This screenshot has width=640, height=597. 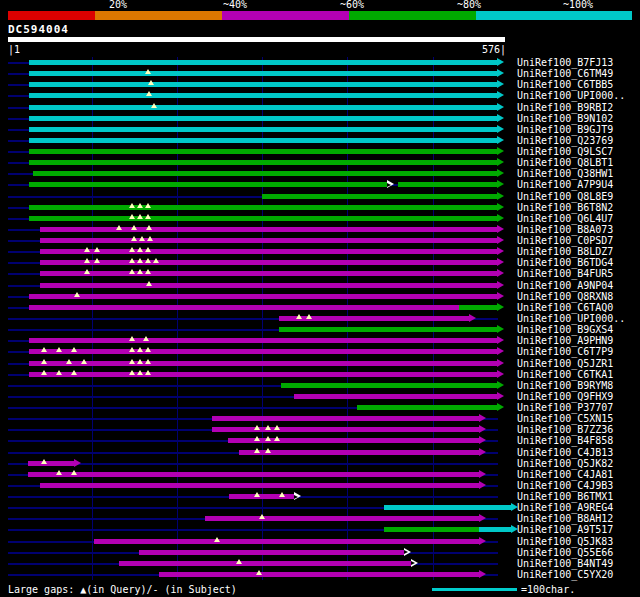 What do you see at coordinates (565, 440) in the screenshot?
I see `hit-label: UniRef100_B4F858` at bounding box center [565, 440].